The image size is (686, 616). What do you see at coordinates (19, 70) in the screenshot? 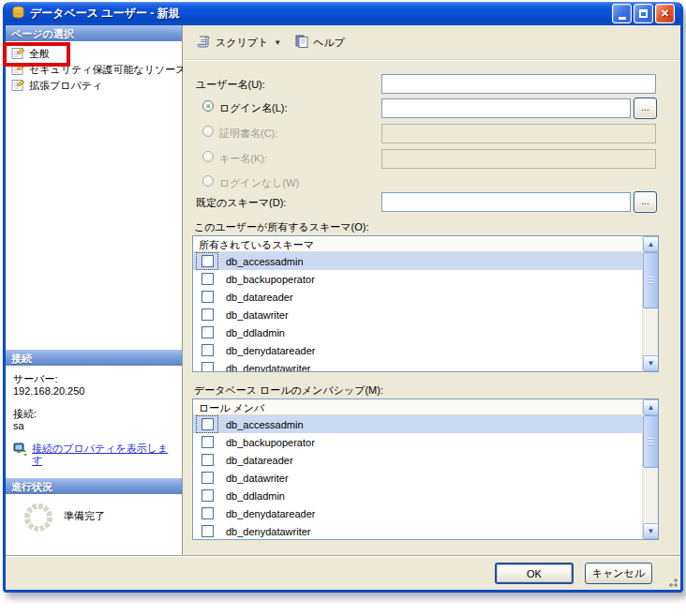
I see `property-page-icon` at bounding box center [19, 70].